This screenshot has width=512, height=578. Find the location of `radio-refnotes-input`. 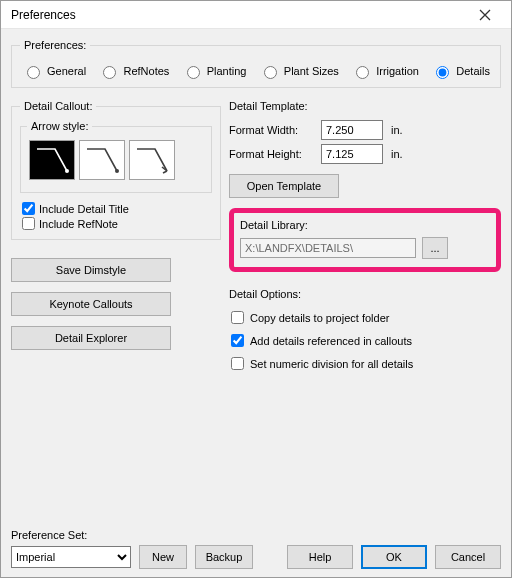

radio-refnotes-input is located at coordinates (110, 72).